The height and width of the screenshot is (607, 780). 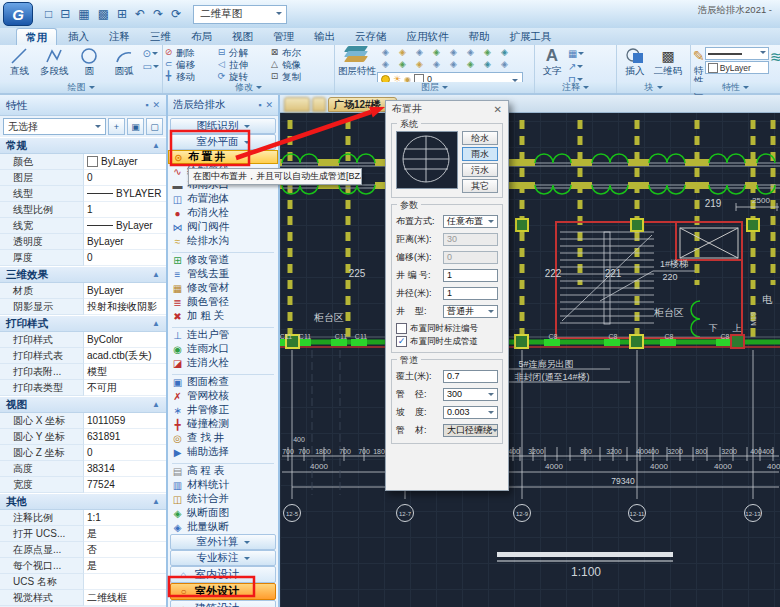 What do you see at coordinates (480, 36) in the screenshot?
I see `ribbon-tab: 帮助` at bounding box center [480, 36].